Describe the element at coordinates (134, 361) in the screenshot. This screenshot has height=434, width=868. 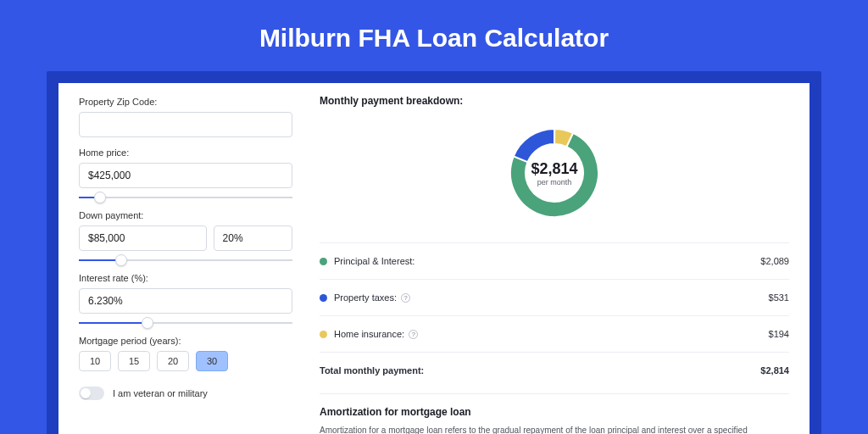
I see `period-btn-15: 15` at that location.